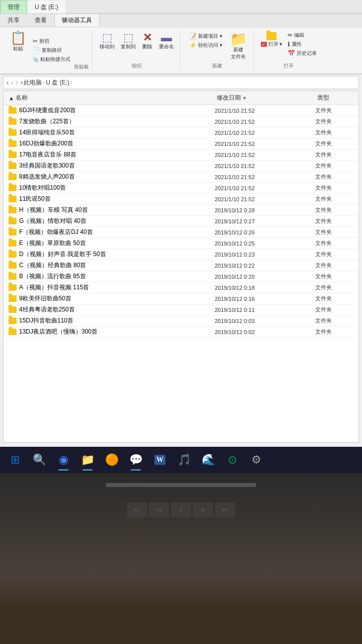 The image size is (362, 644). I want to click on file-date: 2019/10/12 0:25, so click(265, 244).